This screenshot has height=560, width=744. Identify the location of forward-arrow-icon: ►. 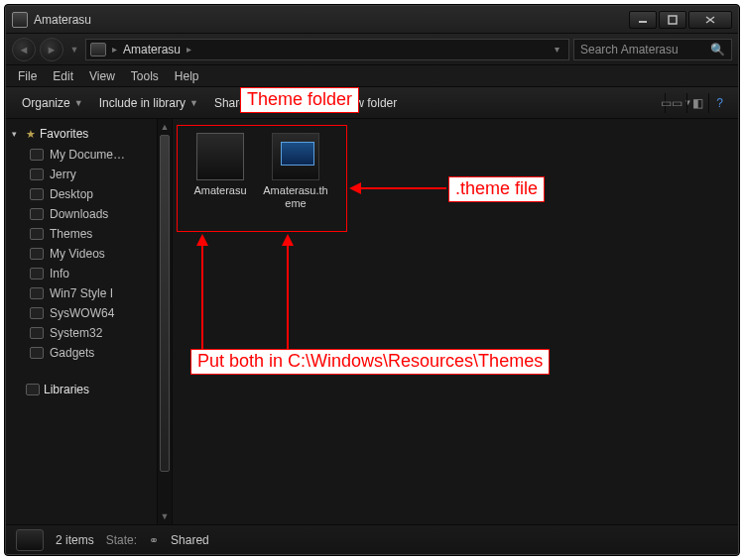
(52, 50).